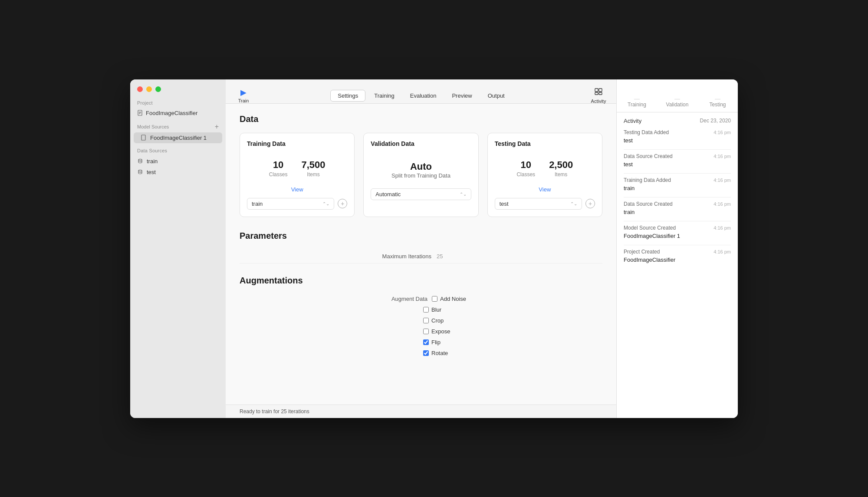 Image resolution: width=868 pixels, height=497 pixels. I want to click on rotate-label: Rotate, so click(440, 353).